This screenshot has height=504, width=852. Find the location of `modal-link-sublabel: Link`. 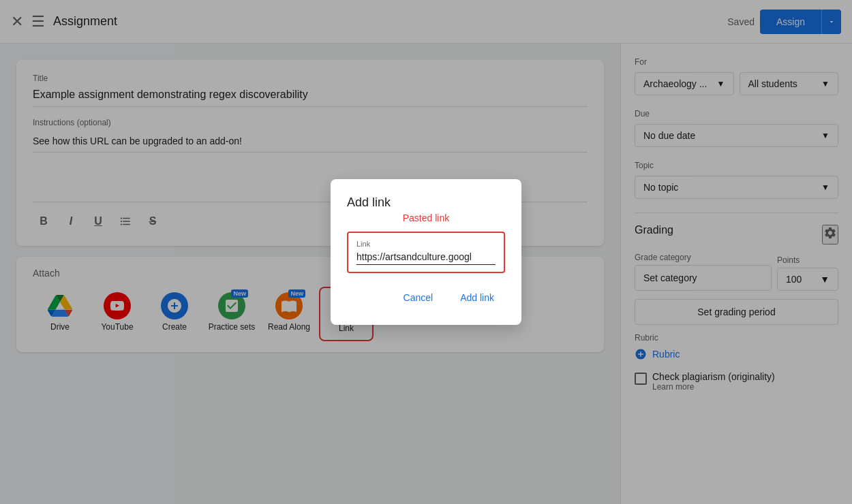

modal-link-sublabel: Link is located at coordinates (426, 244).